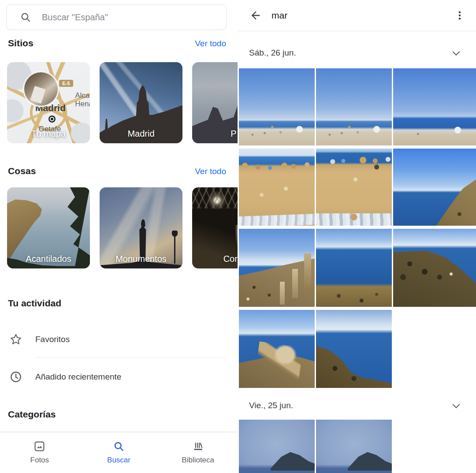 The height and width of the screenshot is (473, 476). I want to click on tile-label: Monumentos, so click(141, 259).